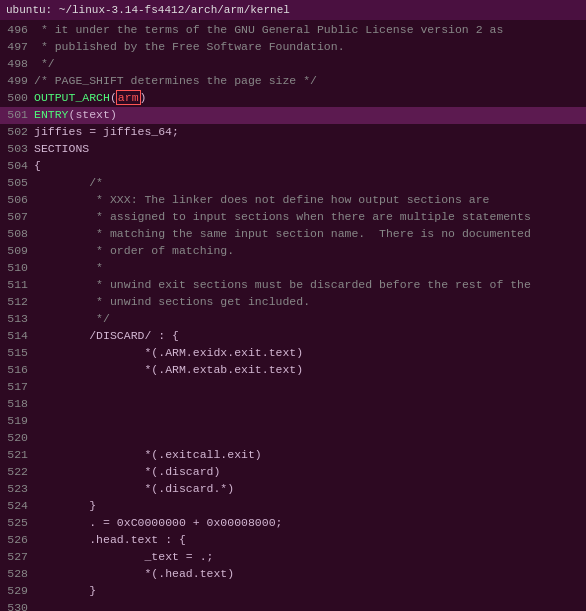 Image resolution: width=586 pixels, height=611 pixels. I want to click on line-content: {, so click(38, 166).